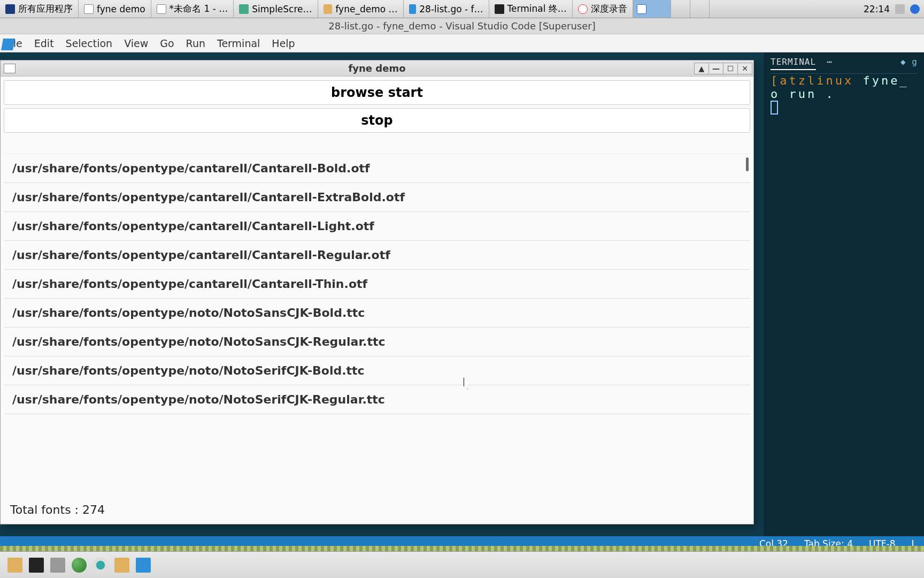 The width and height of the screenshot is (924, 578). Describe the element at coordinates (136, 43) in the screenshot. I see `menu-view: View` at that location.